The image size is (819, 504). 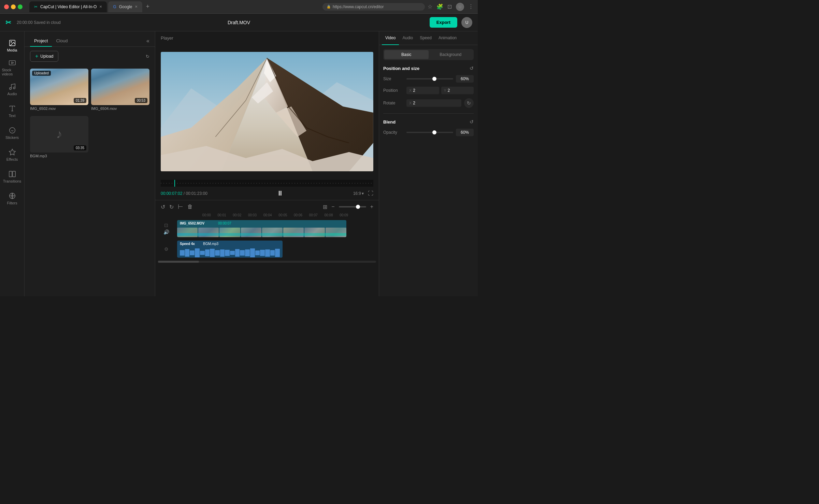 What do you see at coordinates (12, 89) in the screenshot?
I see `sidebar-item-audio: Audio` at bounding box center [12, 89].